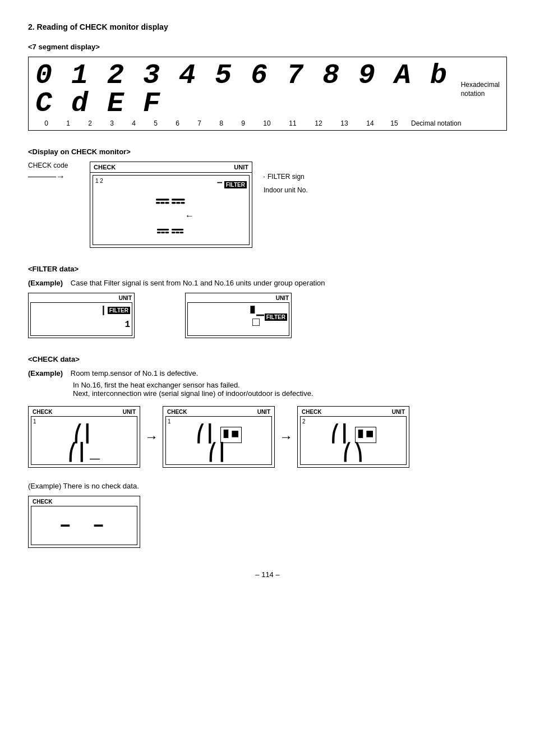  Describe the element at coordinates (238, 298) in the screenshot. I see `filter-box2-header: UNIT` at that location.